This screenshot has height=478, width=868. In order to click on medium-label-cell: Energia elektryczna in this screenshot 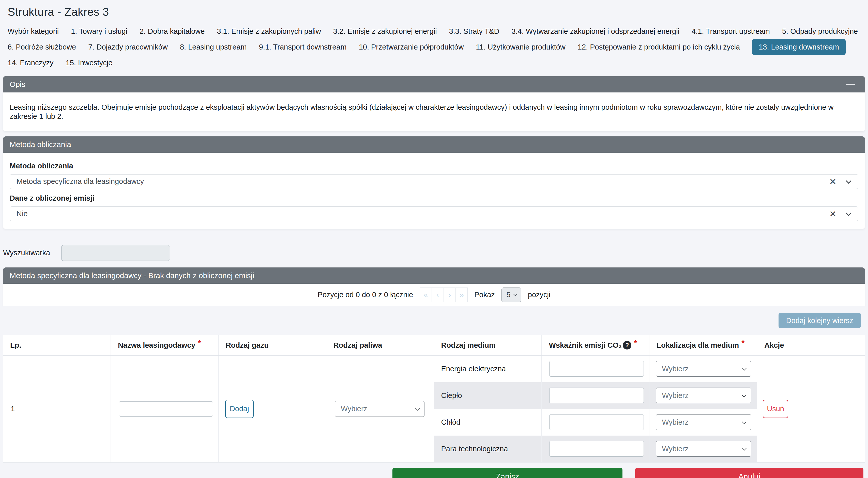, I will do `click(488, 369)`.